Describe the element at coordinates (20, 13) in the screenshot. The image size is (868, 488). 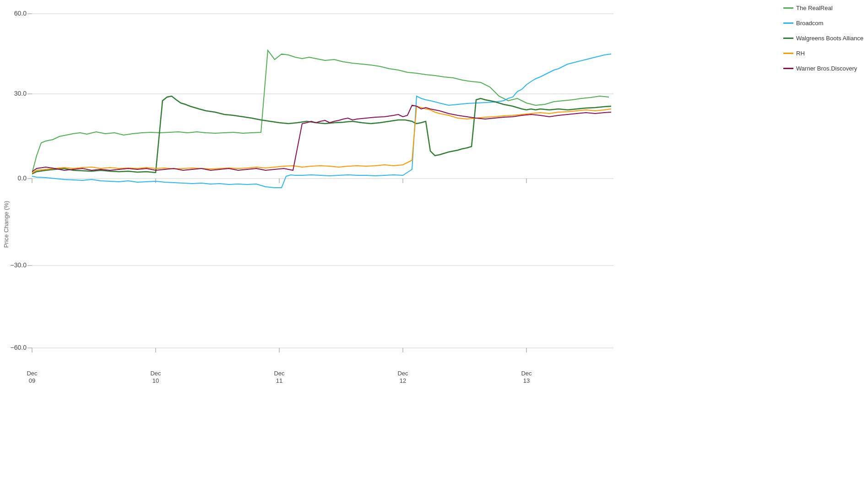
I see `y-label-60: 60.0` at that location.